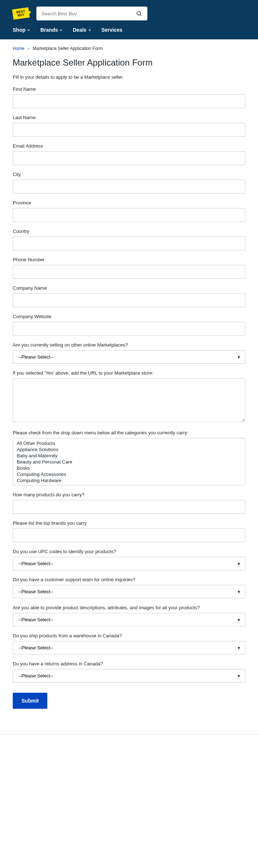 This screenshot has width=258, height=868. What do you see at coordinates (129, 619) in the screenshot?
I see `provide-desc-select: --Please Select--` at bounding box center [129, 619].